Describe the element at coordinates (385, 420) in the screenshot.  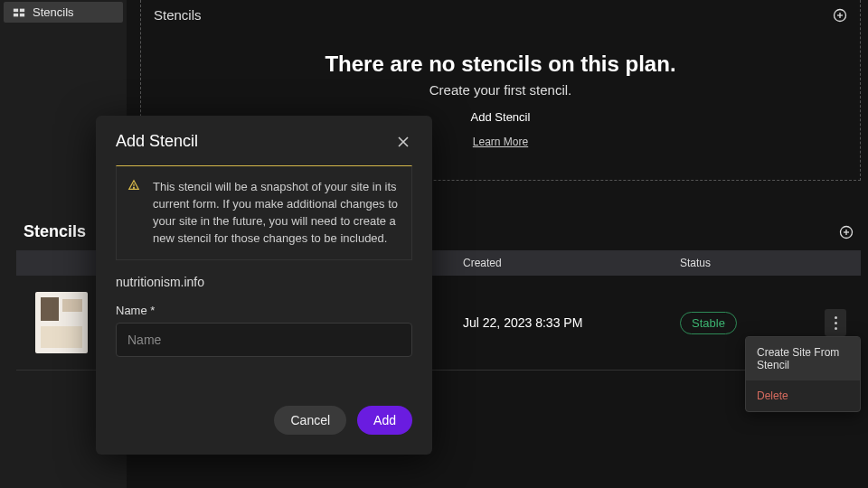
I see `add-button: Add` at that location.